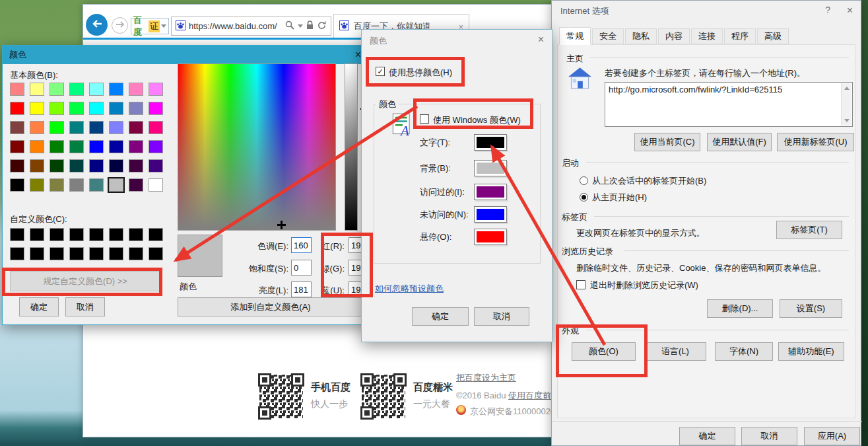 Image resolution: width=868 pixels, height=446 pixels. I want to click on delete-history-on-exit-checkbox, so click(581, 285).